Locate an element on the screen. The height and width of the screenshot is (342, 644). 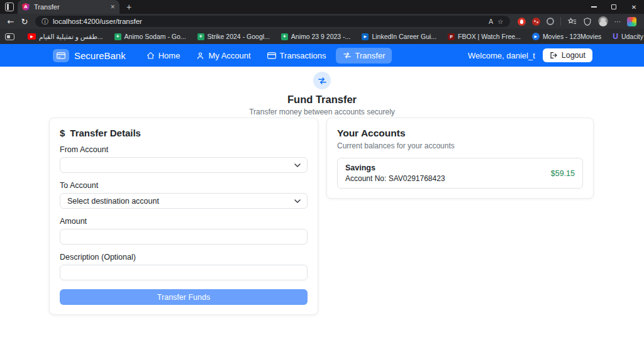
minimize-icon is located at coordinates (594, 7).